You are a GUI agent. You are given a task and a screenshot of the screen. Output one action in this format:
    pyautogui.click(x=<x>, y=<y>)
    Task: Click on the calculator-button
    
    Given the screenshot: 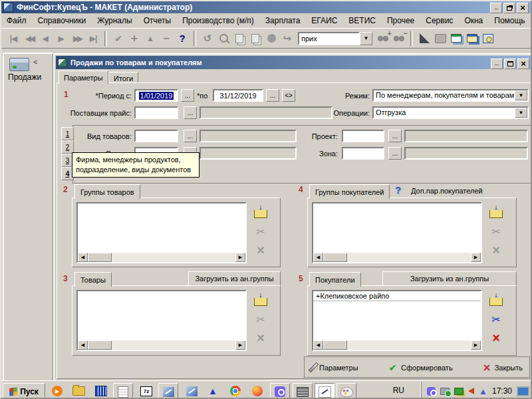 What is the action you would take?
    pyautogui.click(x=440, y=39)
    